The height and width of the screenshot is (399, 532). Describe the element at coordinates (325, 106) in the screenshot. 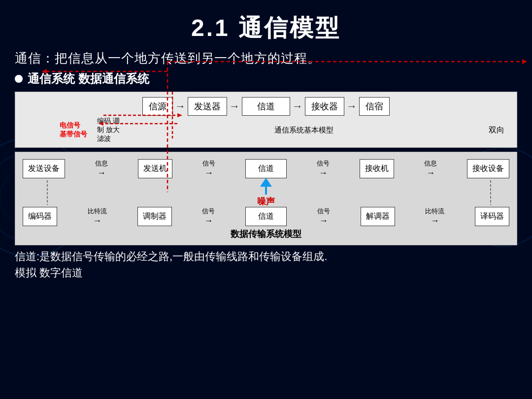

I see `node-jieshouqi: 接收器` at that location.